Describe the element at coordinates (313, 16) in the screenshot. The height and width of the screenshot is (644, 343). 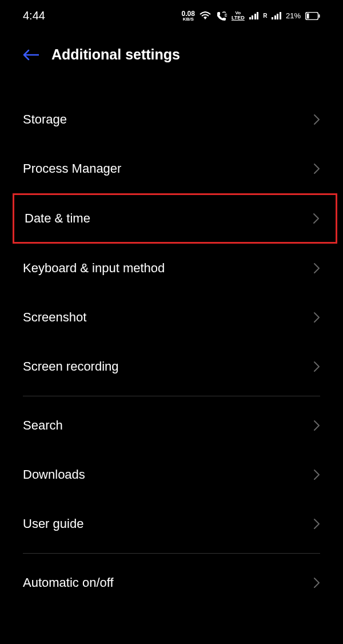
I see `battery-icon` at that location.